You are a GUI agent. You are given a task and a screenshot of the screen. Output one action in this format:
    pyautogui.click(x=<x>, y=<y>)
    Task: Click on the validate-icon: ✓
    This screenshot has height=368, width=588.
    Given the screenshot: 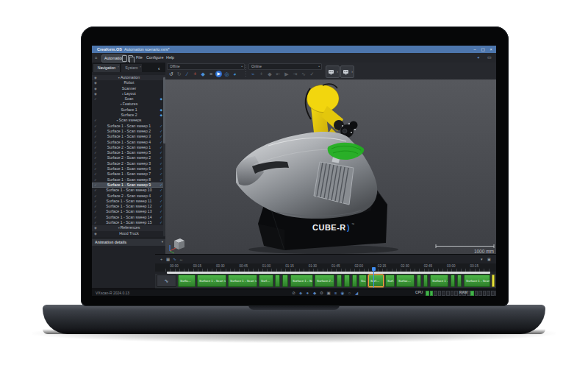 What is the action you would take?
    pyautogui.click(x=312, y=74)
    